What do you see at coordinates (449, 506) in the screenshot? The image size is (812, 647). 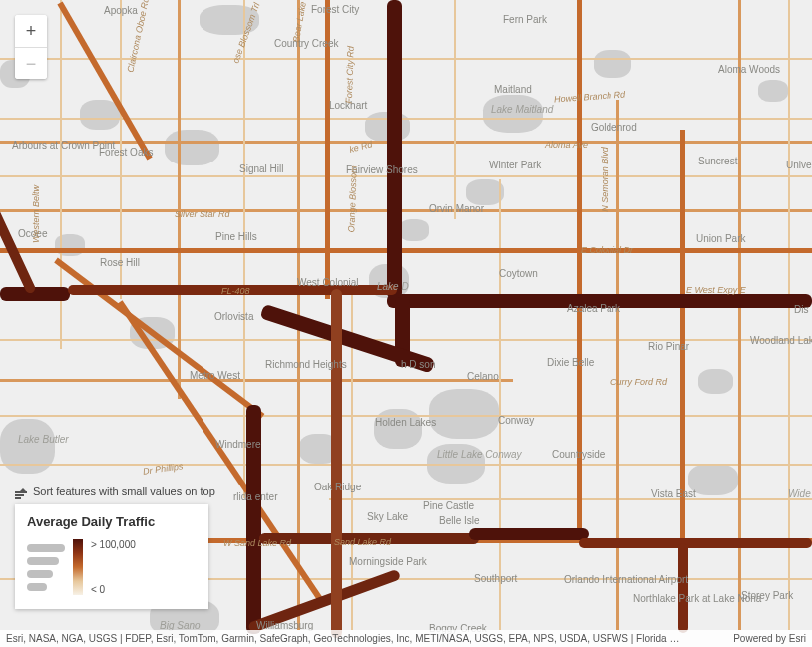 I see `place-label: Pine Castle` at bounding box center [449, 506].